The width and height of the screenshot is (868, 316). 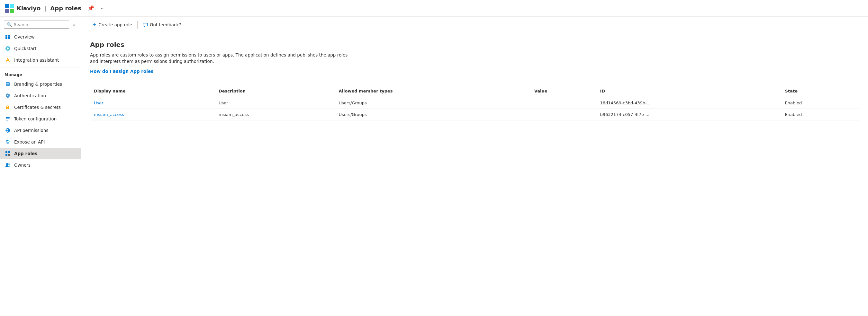 I want to click on table-row: UserUserUsers/Groups18d14569-c3bd-439b-.…, so click(x=474, y=103).